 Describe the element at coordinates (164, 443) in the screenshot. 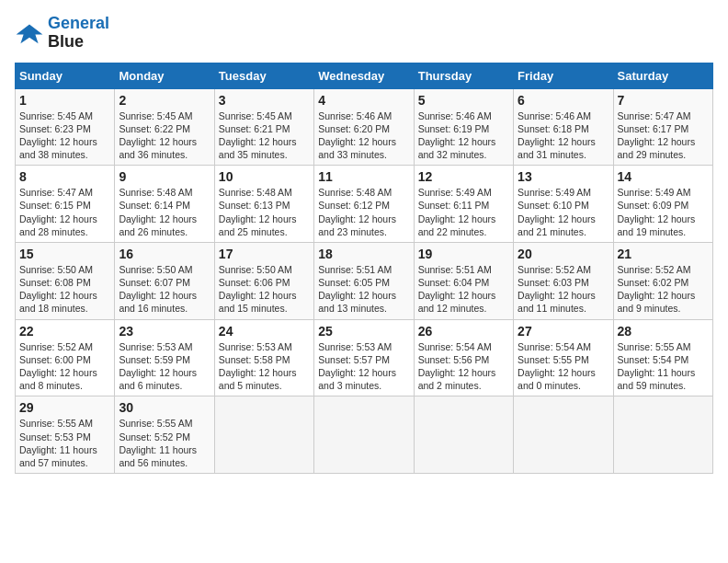

I see `day-info: Sunrise: 5:55 AMSunset: 5:52 PMDaylight:…` at that location.